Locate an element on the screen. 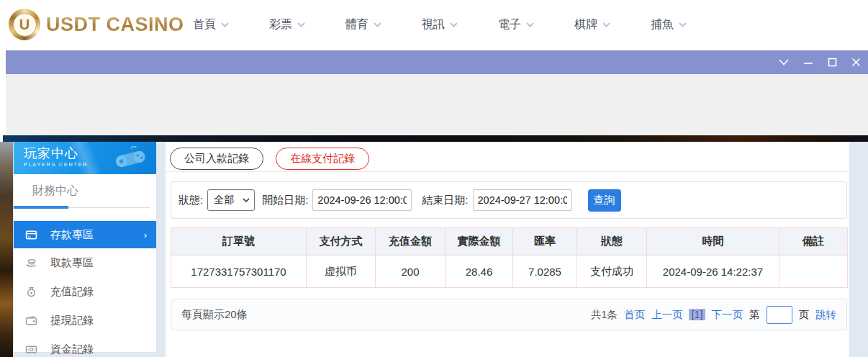  column-header-order-no: 訂單號 is located at coordinates (239, 242).